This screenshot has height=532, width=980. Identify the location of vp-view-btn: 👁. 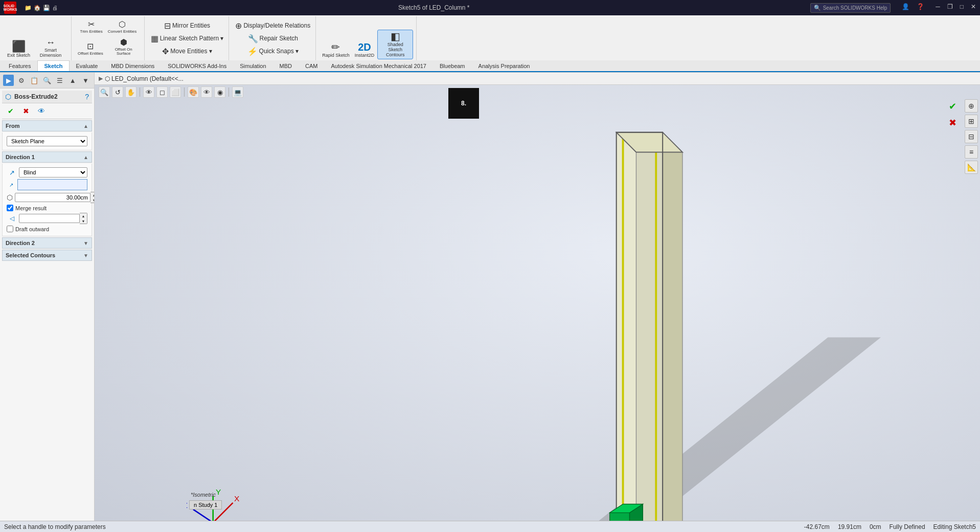
(149, 92).